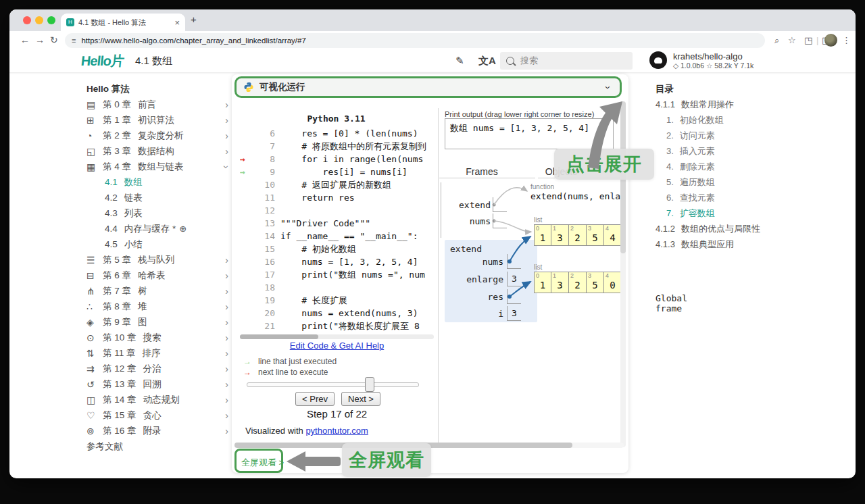 The image size is (865, 504). What do you see at coordinates (158, 369) in the screenshot?
I see `sidebar-item: ⇉第 12 章分治›` at bounding box center [158, 369].